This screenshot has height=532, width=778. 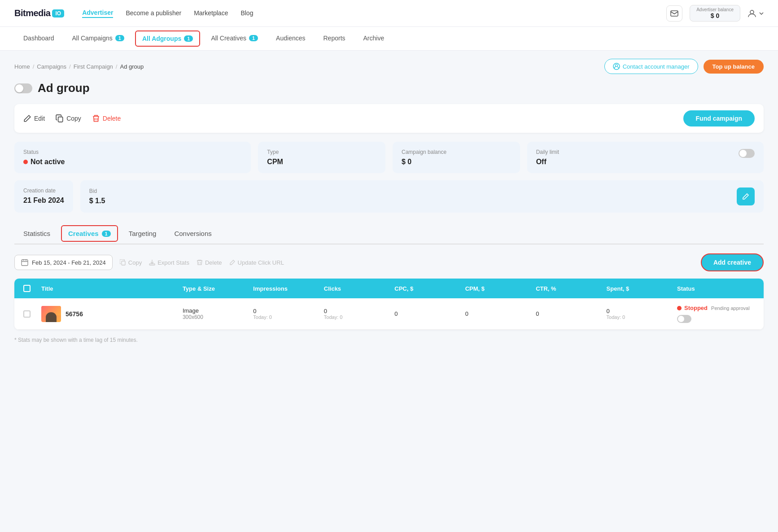 I want to click on export-action: Export Stats, so click(x=169, y=263).